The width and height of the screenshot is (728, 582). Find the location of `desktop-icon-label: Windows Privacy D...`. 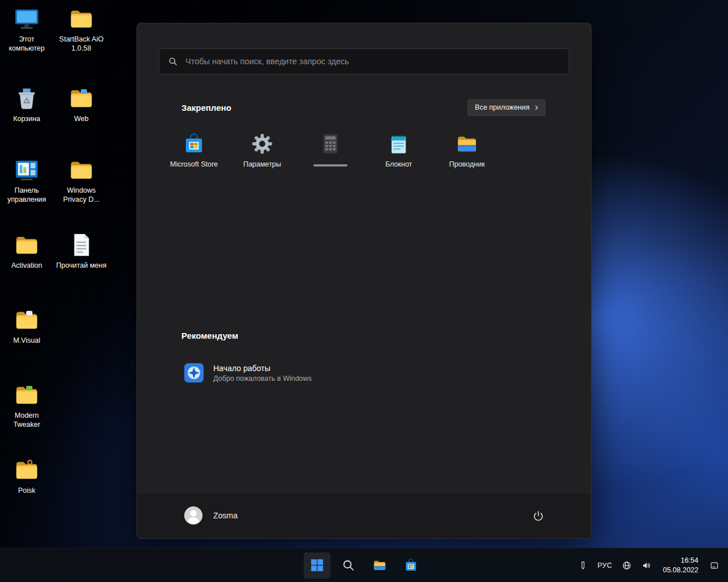

desktop-icon-label: Windows Privacy D... is located at coordinates (81, 196).